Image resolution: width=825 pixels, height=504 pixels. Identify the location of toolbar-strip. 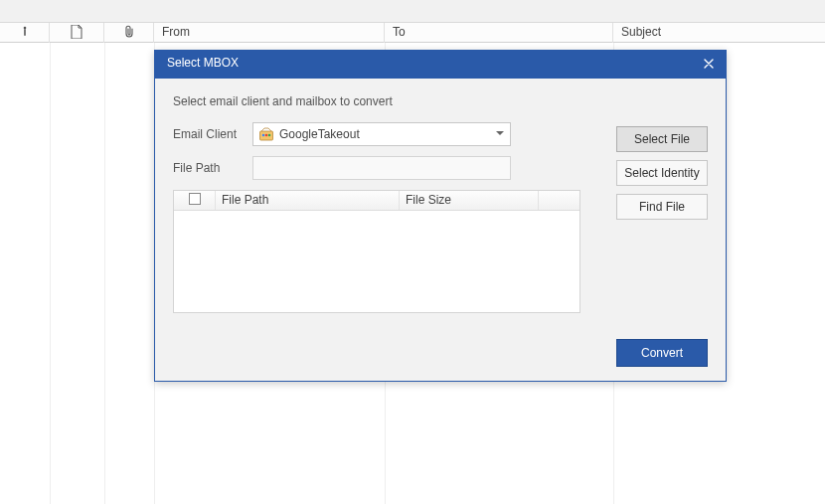
(412, 12).